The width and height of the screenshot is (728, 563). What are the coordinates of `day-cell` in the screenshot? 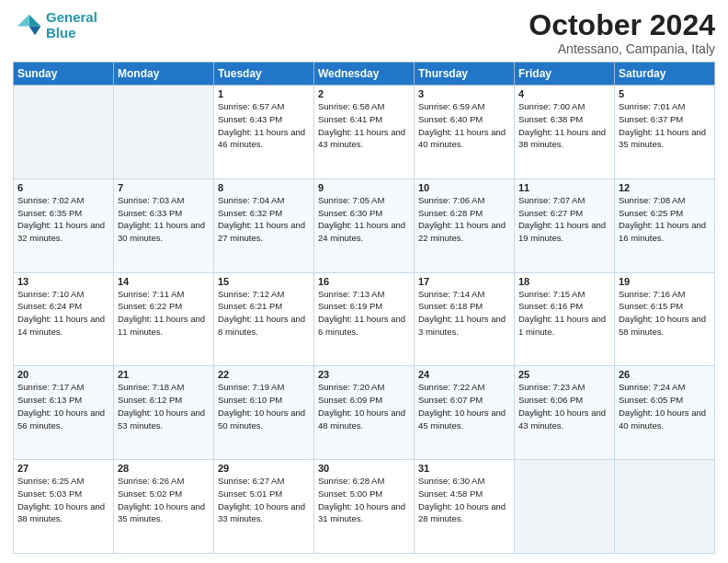 It's located at (164, 132).